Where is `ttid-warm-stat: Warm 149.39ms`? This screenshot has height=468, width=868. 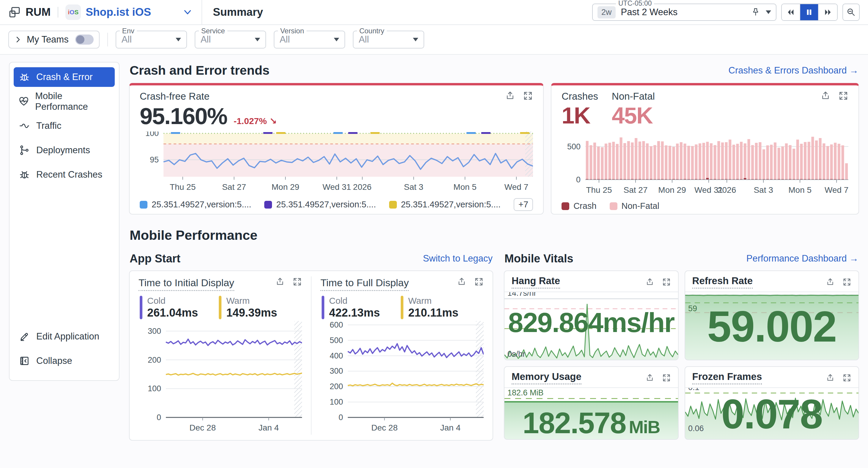 ttid-warm-stat: Warm 149.39ms is located at coordinates (248, 308).